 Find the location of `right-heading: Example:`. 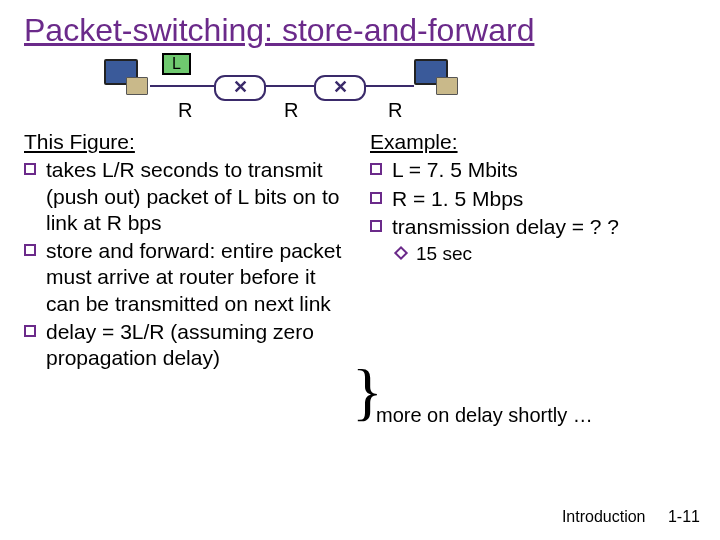

right-heading: Example: is located at coordinates (533, 142).